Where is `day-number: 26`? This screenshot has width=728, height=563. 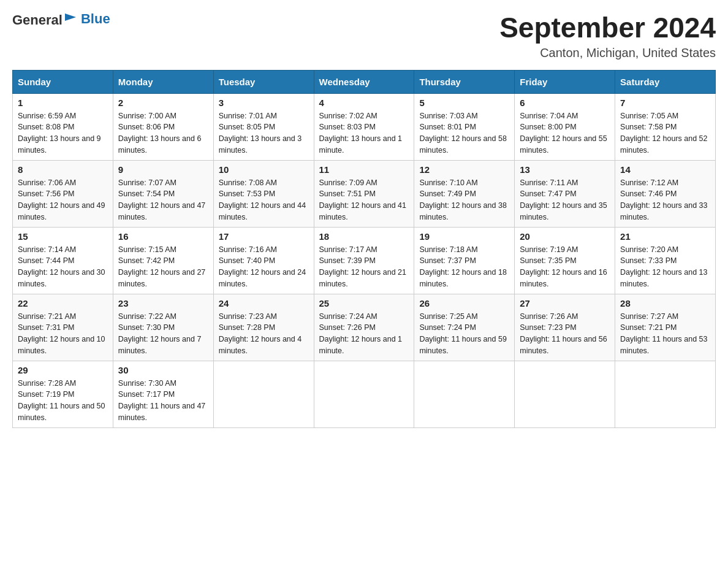
day-number: 26 is located at coordinates (464, 303).